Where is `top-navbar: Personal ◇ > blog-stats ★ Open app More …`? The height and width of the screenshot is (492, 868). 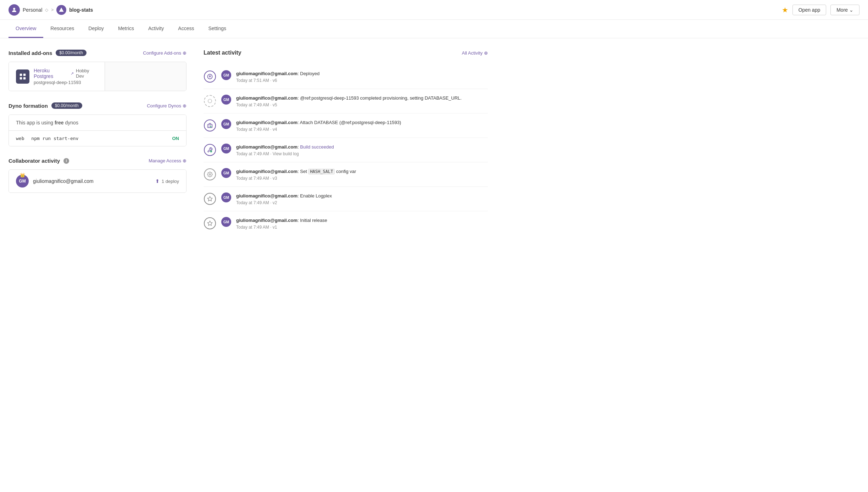 top-navbar: Personal ◇ > blog-stats ★ Open app More … is located at coordinates (434, 10).